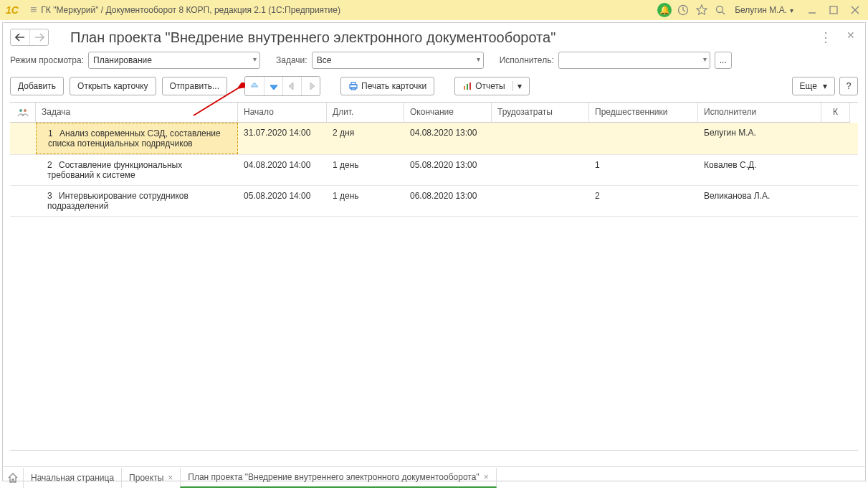 Image resolution: width=868 pixels, height=490 pixels. I want to click on row-executors-cell: Великанова Л.А., so click(760, 201).